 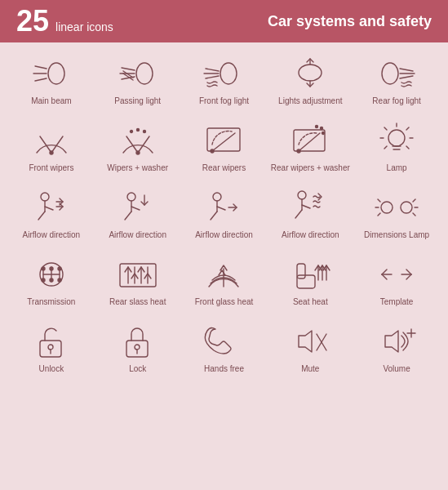 What do you see at coordinates (51, 82) in the screenshot?
I see `icon-main-beam: Main beam` at bounding box center [51, 82].